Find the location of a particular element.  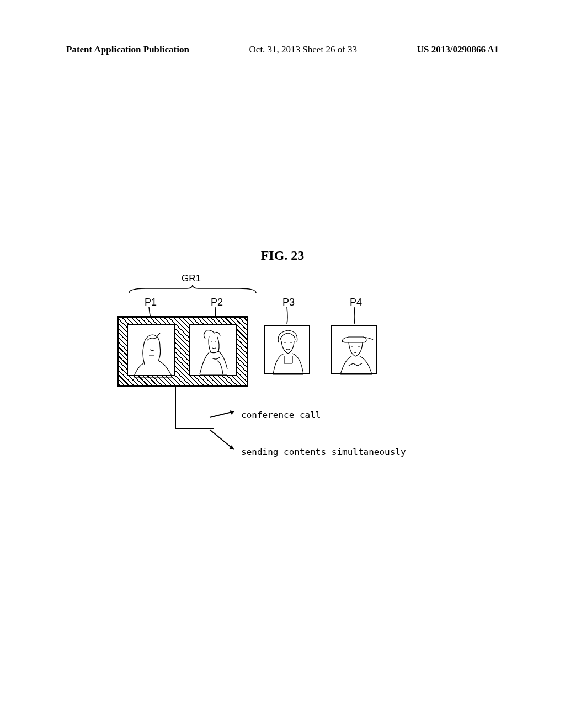

photo-p2 is located at coordinates (213, 350).